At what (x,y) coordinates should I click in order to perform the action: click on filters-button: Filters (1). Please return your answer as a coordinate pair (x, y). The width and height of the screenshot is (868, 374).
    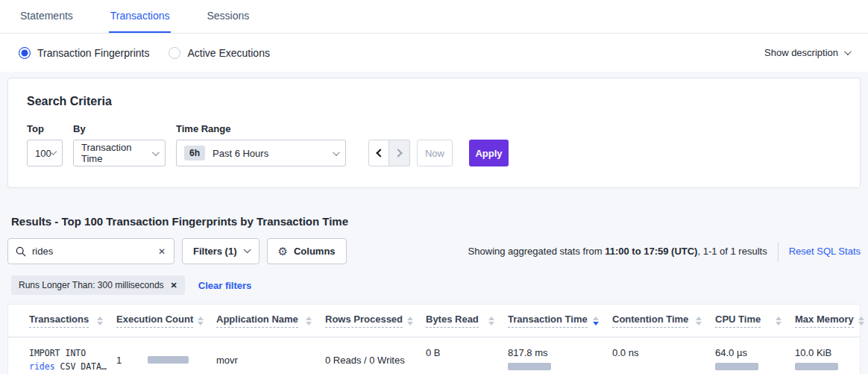
    Looking at the image, I should click on (221, 251).